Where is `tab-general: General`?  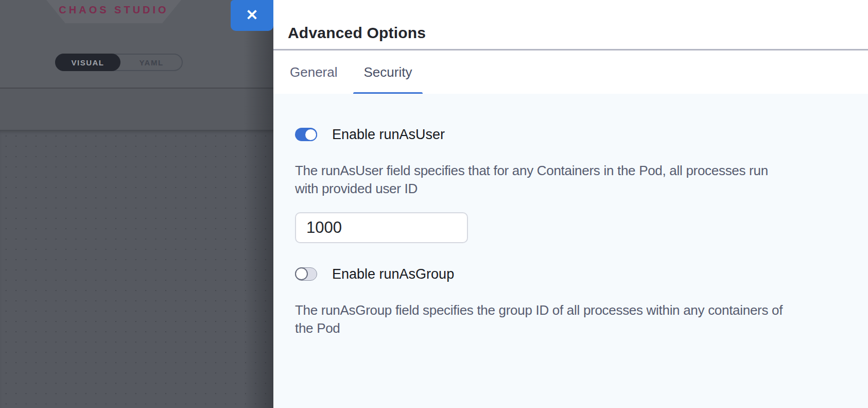
tab-general: General is located at coordinates (314, 72).